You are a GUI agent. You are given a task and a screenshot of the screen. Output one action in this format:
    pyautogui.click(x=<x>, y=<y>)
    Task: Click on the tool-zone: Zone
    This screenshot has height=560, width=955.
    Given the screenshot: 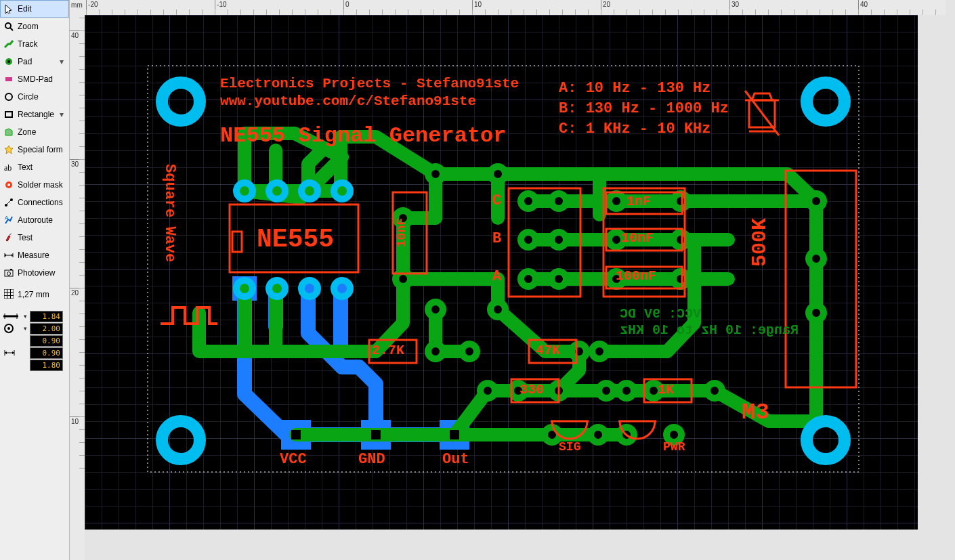 What is the action you would take?
    pyautogui.click(x=35, y=132)
    